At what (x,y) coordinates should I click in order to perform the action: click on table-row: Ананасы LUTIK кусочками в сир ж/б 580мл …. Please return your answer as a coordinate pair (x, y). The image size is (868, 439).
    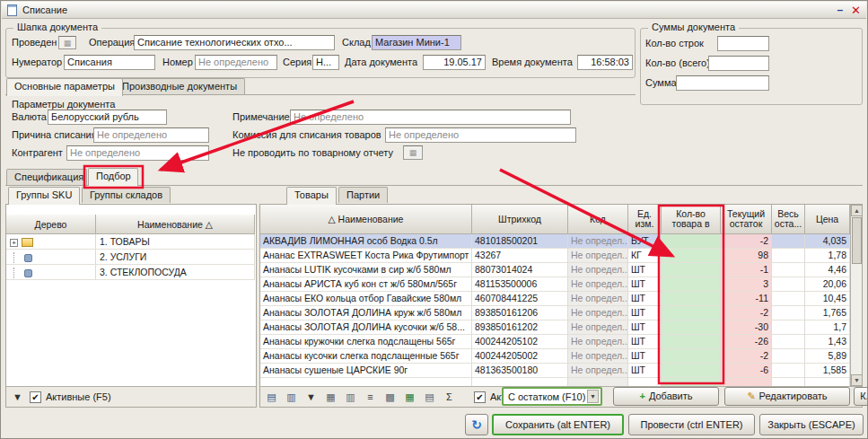
    Looking at the image, I should click on (555, 270).